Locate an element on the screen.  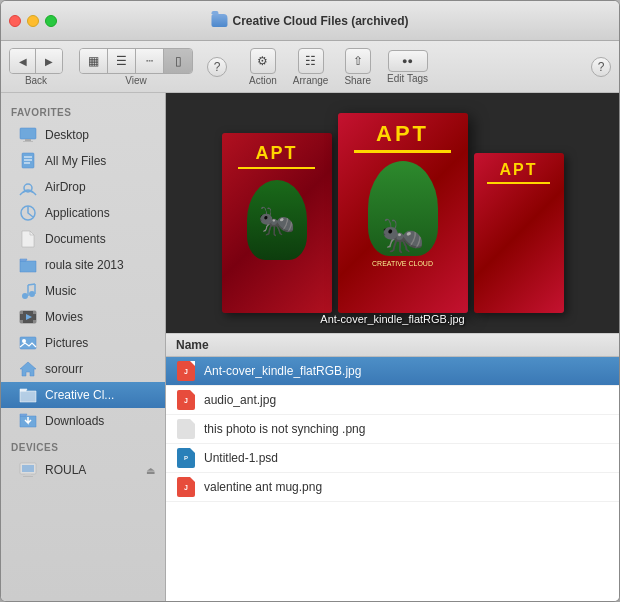
view-list-btn: ☰ is located at coordinates (122, 61).